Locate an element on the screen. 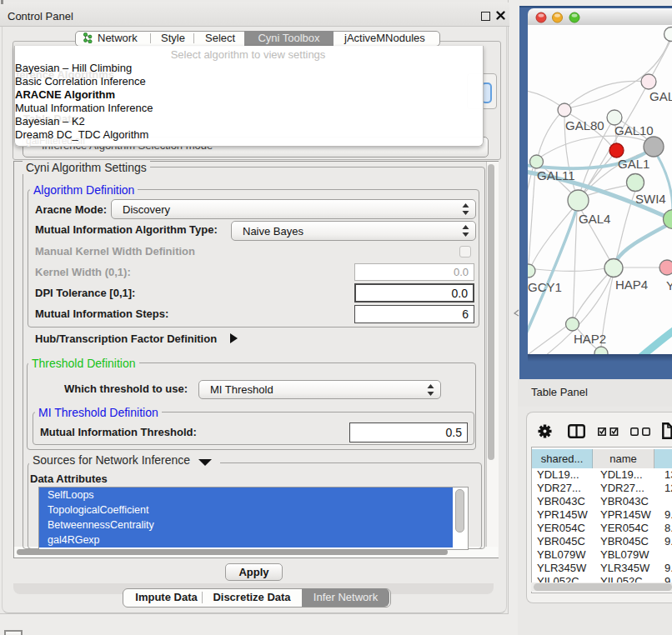 Image resolution: width=672 pixels, height=635 pixels. svg-text: GCY1 is located at coordinates (545, 287).